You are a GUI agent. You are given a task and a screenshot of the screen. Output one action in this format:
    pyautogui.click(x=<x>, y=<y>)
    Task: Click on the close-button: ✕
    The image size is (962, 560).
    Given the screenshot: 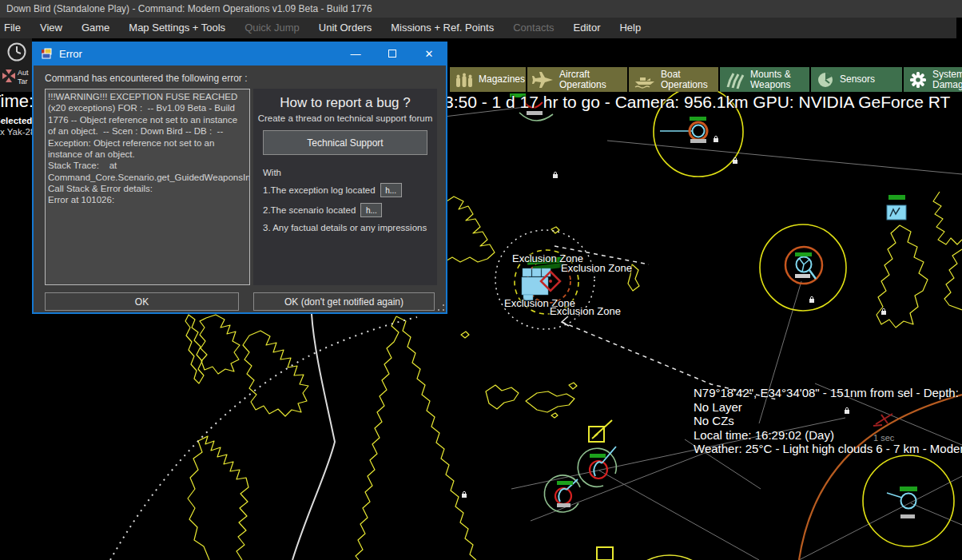 What is the action you would take?
    pyautogui.click(x=429, y=54)
    